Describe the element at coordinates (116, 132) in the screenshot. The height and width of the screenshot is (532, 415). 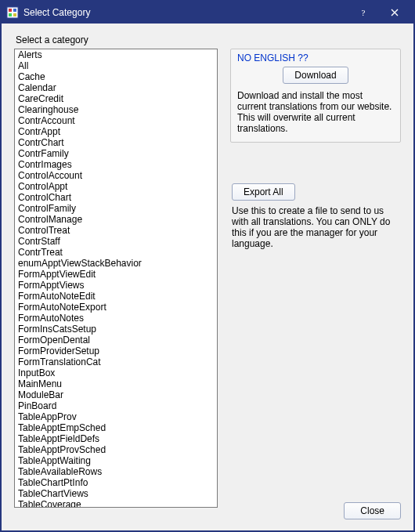
I see `list-item: ContrAppt` at that location.